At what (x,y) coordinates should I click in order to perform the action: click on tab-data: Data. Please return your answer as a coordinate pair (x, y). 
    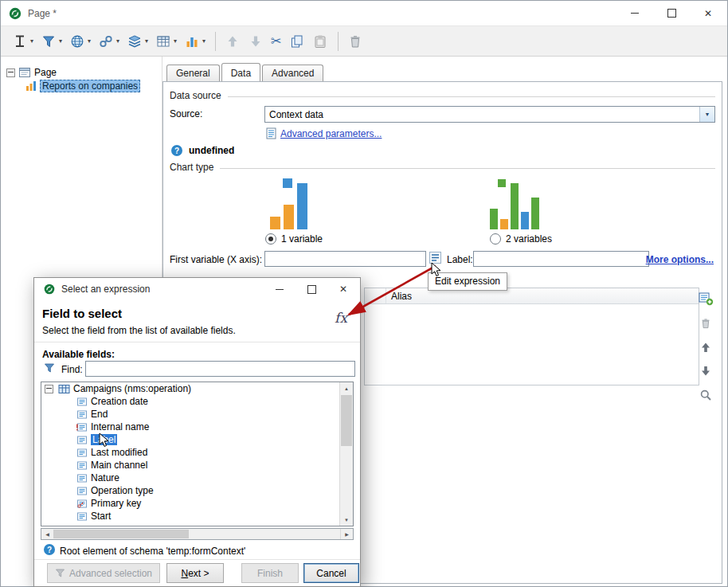
    Looking at the image, I should click on (241, 72).